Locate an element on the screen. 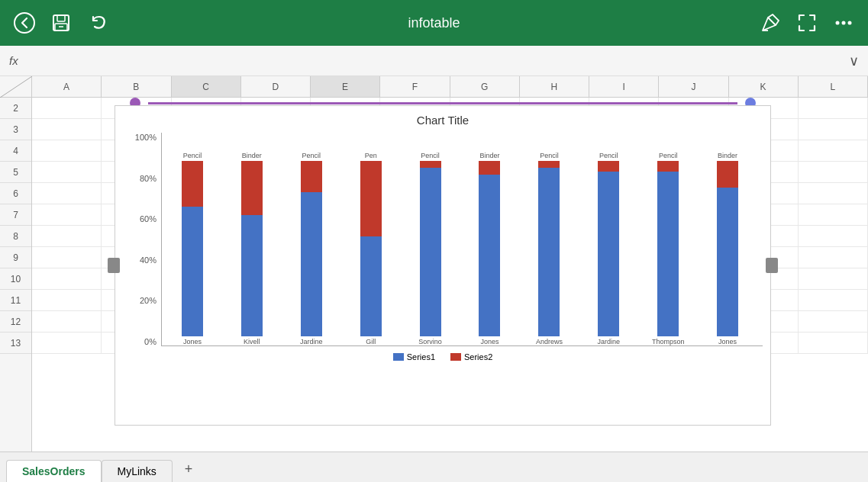 This screenshot has width=868, height=482. formula-chevron-icon: ∨ is located at coordinates (853, 61).